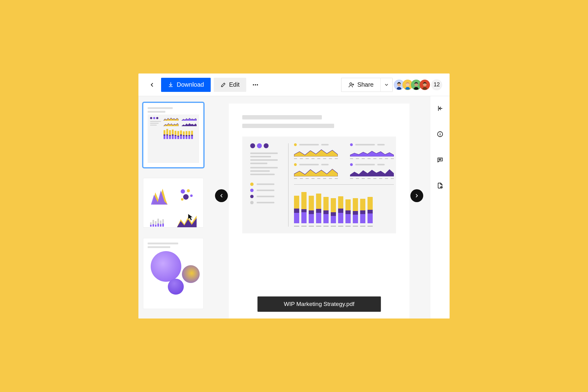 Image resolution: width=588 pixels, height=392 pixels. I want to click on cursor-icon, so click(191, 217).